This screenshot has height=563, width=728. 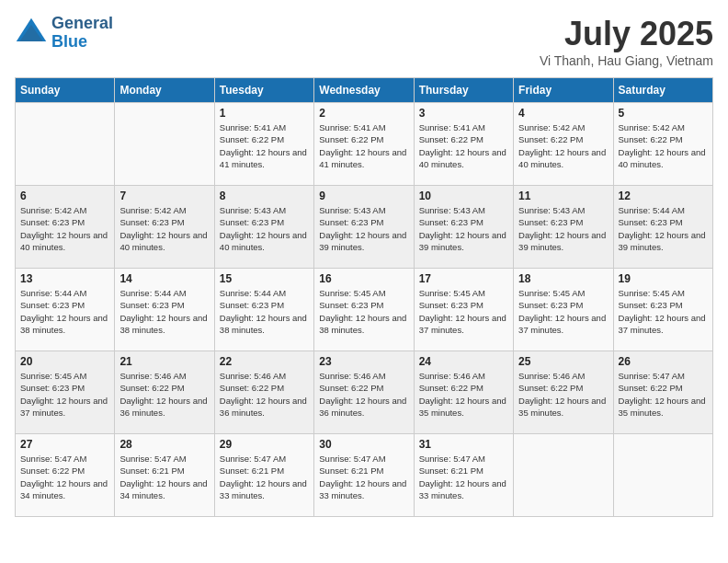 I want to click on calendar-cell: 14Sunrise: 5:44 AM Sunset: 6:23 PM Dayli…, so click(x=165, y=310).